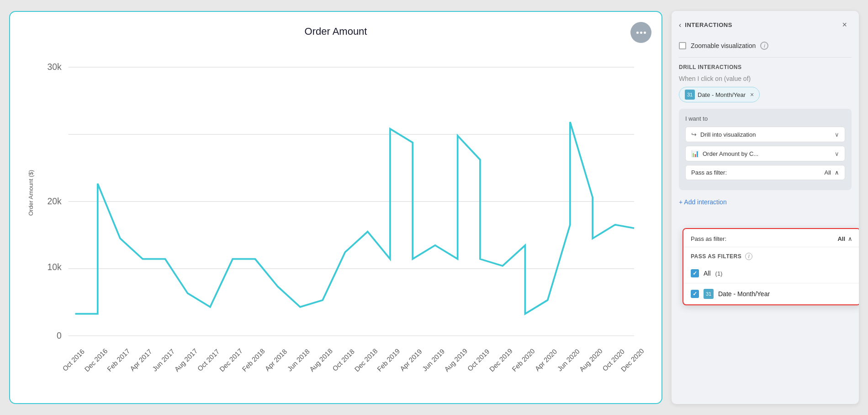  What do you see at coordinates (164, 360) in the screenshot?
I see `svg-text: Jun 2017` at bounding box center [164, 360].